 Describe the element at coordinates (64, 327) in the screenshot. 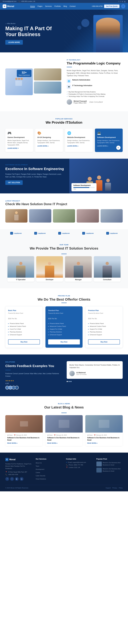

I see `pricing-grid: Basic Plan Powered By Admin Panel $39/ P…` at that location.